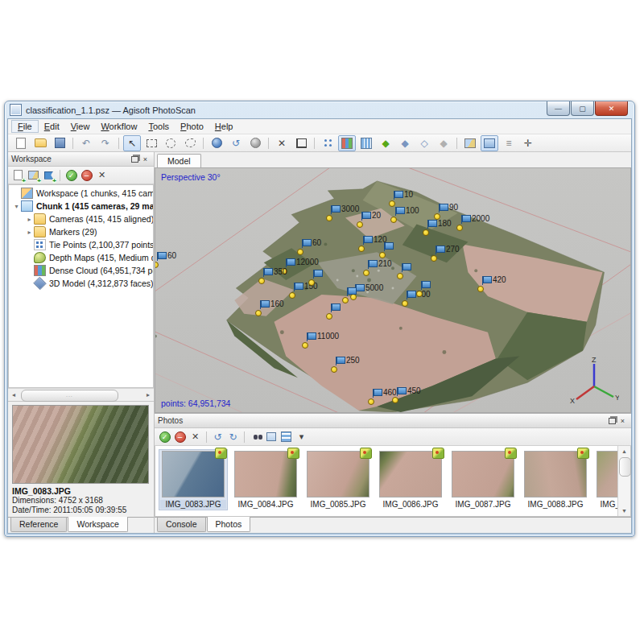 This screenshot has width=644, height=644. What do you see at coordinates (625, 467) in the screenshot?
I see `scrollbar-thumb` at bounding box center [625, 467].